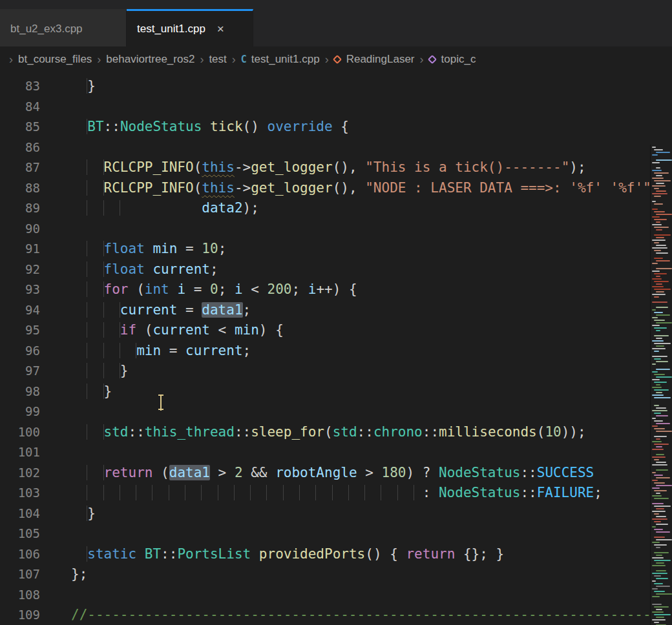 The image size is (672, 625). What do you see at coordinates (271, 330) in the screenshot?
I see `code-token: ) {` at bounding box center [271, 330].